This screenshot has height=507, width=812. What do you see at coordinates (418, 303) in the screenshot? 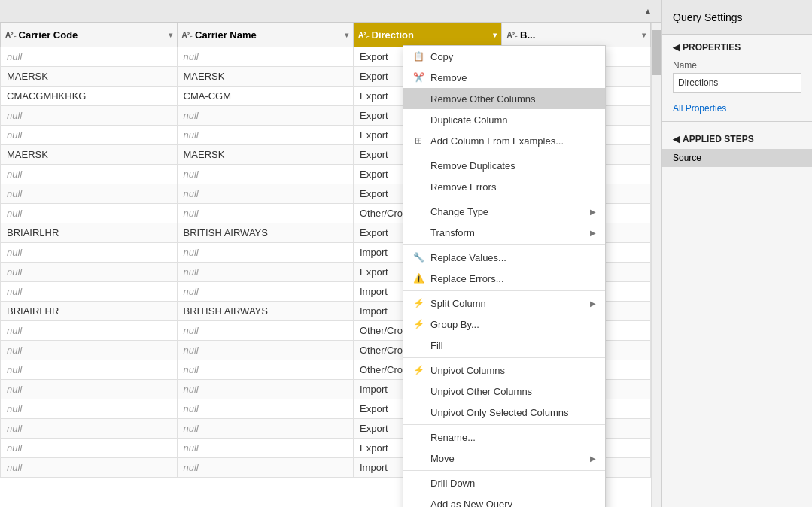
I see `split-column-icon: ⚡` at bounding box center [418, 303].